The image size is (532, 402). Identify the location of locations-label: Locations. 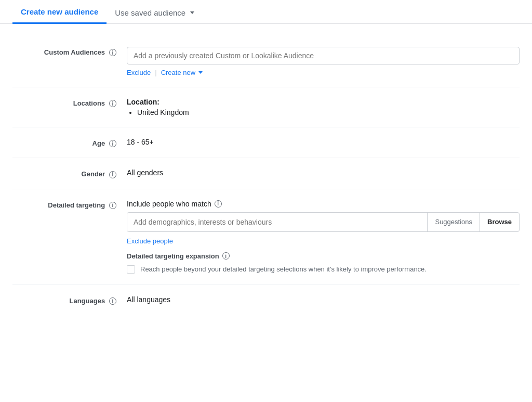
(89, 103).